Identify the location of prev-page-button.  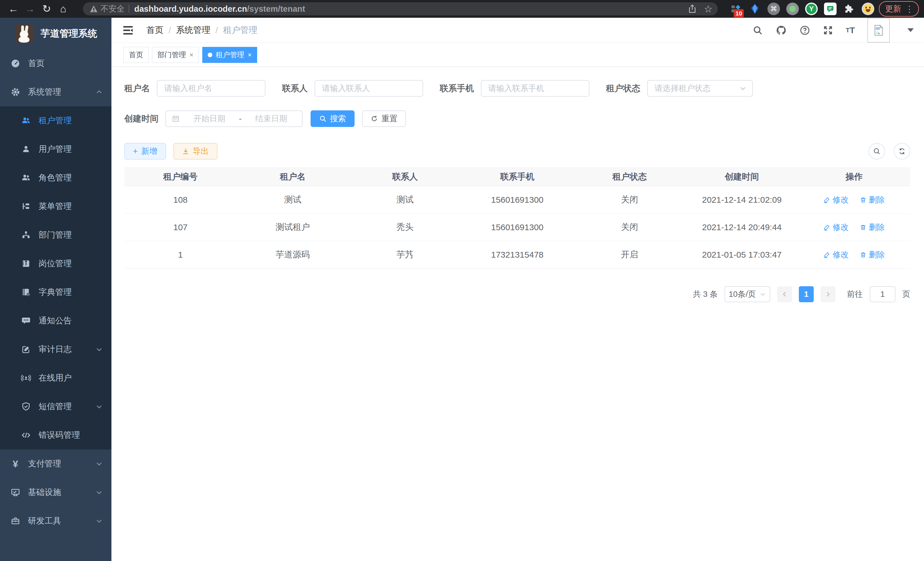
(784, 294).